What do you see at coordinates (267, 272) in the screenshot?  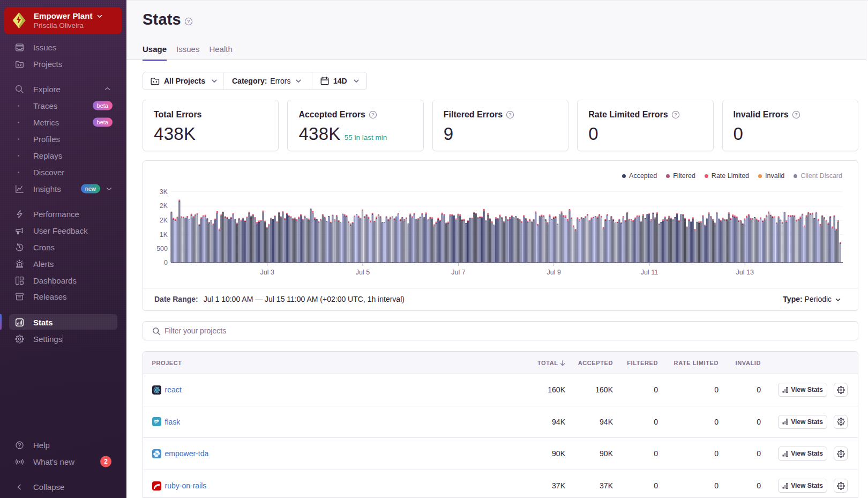 I see `svg-text: Jul 3` at bounding box center [267, 272].